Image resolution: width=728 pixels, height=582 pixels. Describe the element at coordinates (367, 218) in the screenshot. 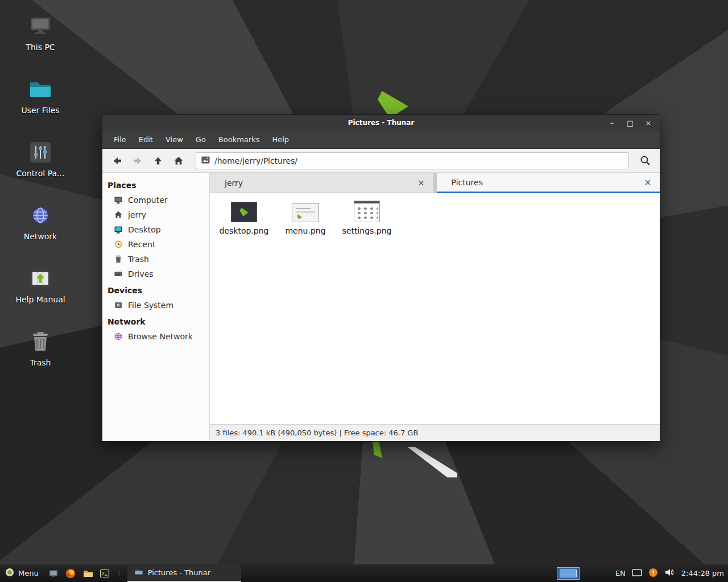

I see `file-settings-png: settings.png` at that location.